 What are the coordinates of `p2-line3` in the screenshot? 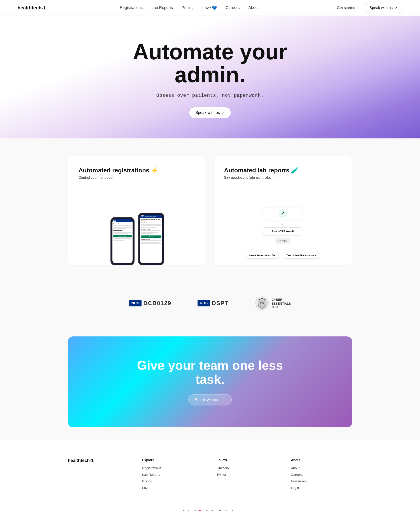 It's located at (149, 227).